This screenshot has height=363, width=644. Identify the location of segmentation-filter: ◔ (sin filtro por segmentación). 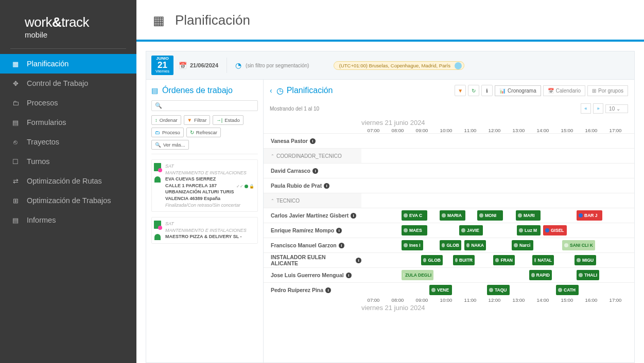
(272, 65).